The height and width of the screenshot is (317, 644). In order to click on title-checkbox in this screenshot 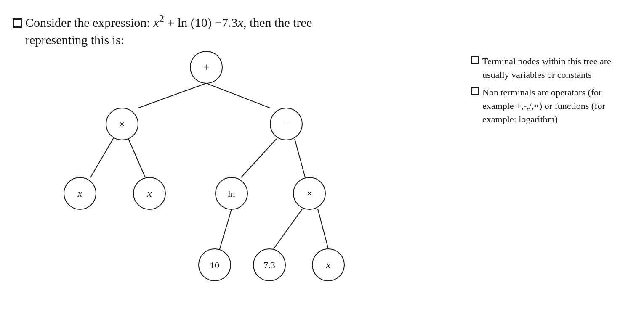, I will do `click(17, 23)`.